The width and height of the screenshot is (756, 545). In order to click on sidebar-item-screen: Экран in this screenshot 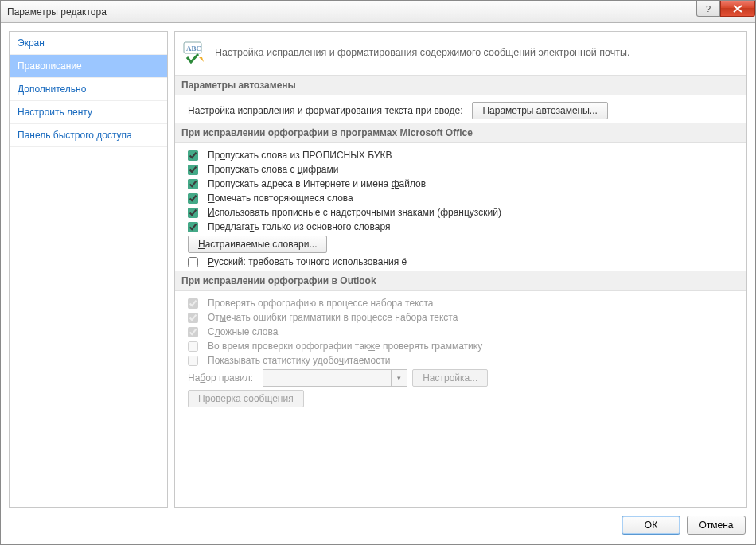, I will do `click(88, 43)`.